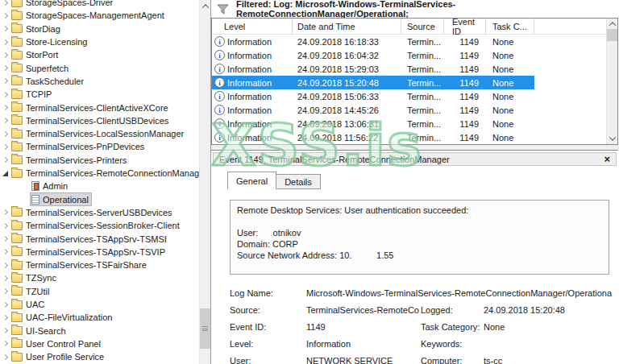 The image size is (619, 364). I want to click on column-header: Source, so click(422, 26).